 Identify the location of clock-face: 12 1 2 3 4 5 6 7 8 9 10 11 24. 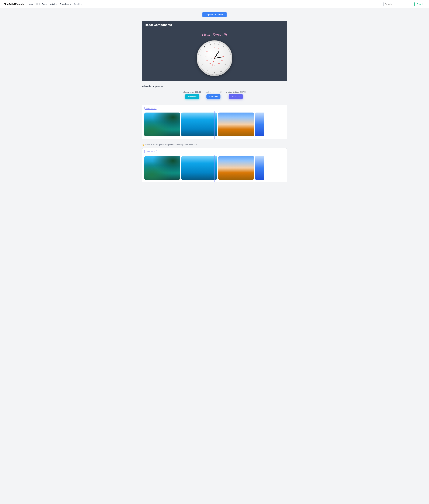
(214, 58).